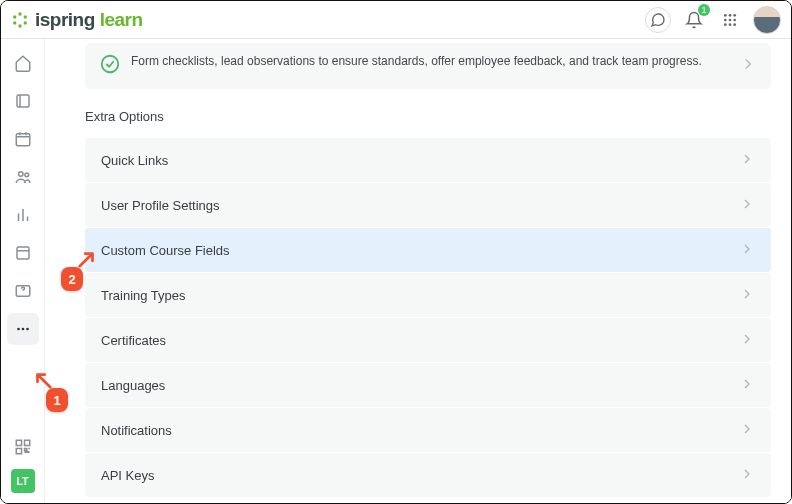 This screenshot has width=792, height=504. What do you see at coordinates (704, 10) in the screenshot?
I see `notification-badge: 1` at bounding box center [704, 10].